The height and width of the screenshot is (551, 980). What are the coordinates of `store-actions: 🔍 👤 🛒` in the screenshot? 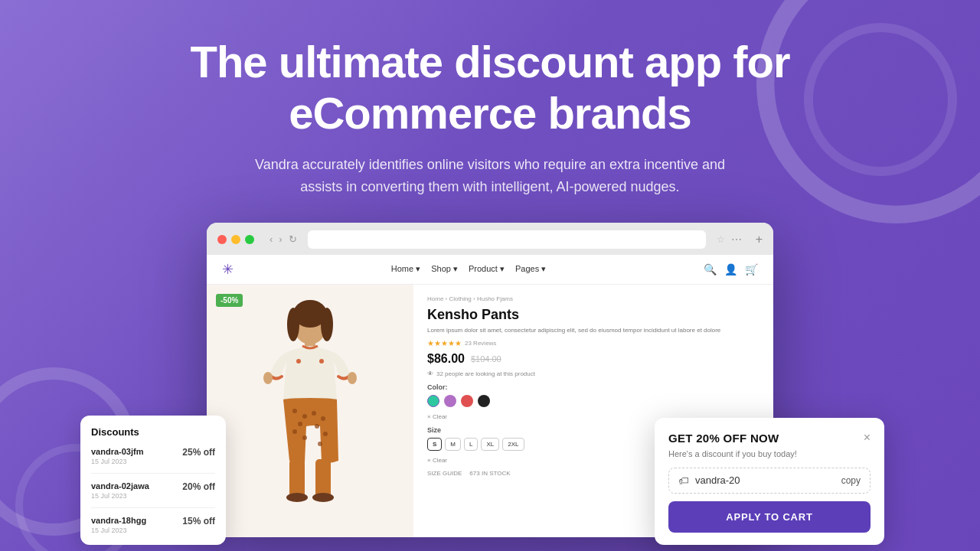 It's located at (730, 269).